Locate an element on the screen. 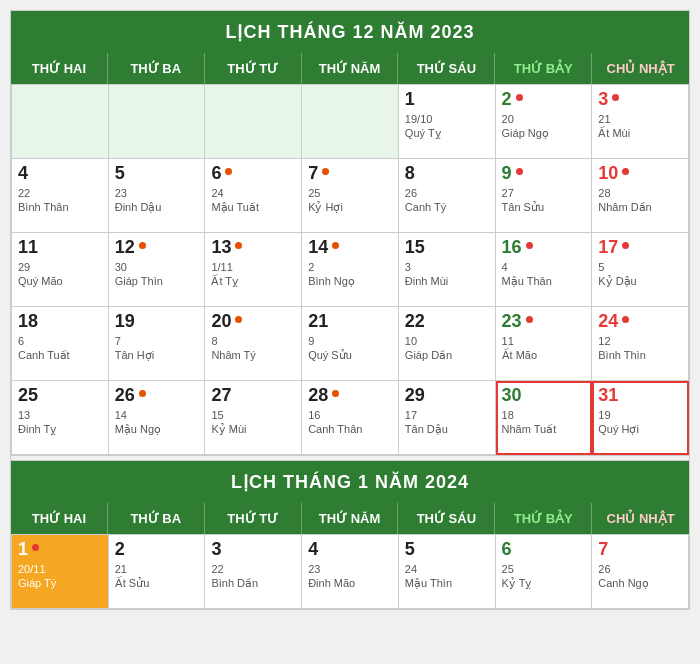 The height and width of the screenshot is (664, 700). lunar-name: Quý Tỵ is located at coordinates (447, 134).